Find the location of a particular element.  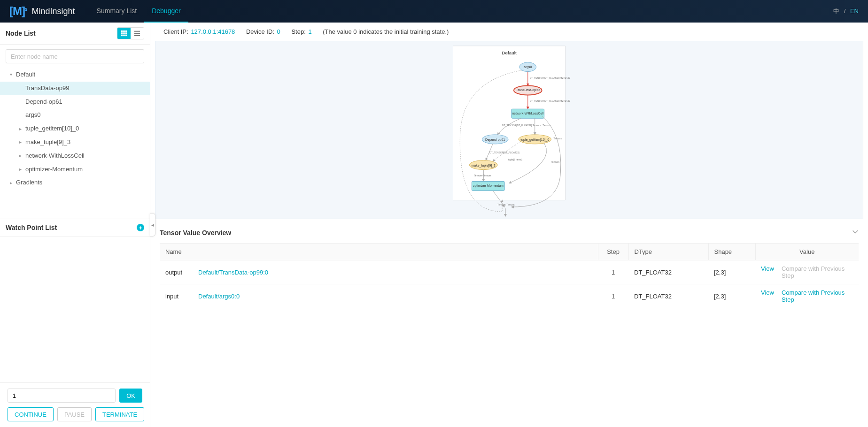

device-id-value: 0 is located at coordinates (279, 32).